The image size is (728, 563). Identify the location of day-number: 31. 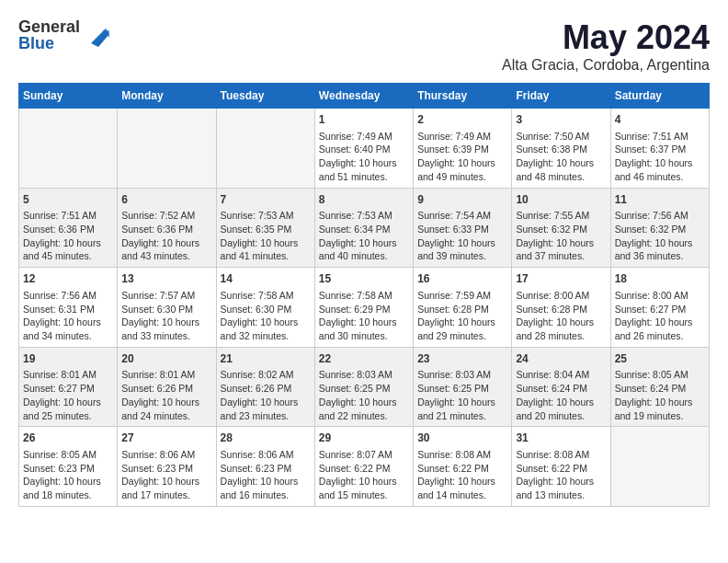
(561, 438).